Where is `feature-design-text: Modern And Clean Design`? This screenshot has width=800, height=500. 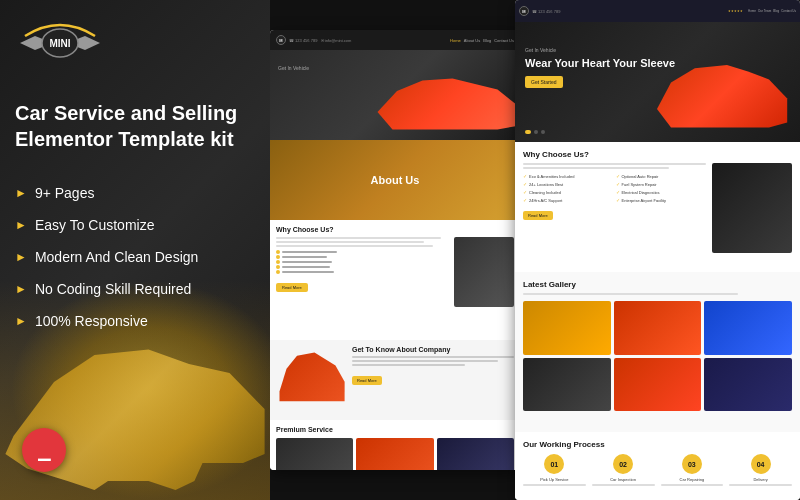 feature-design-text: Modern And Clean Design is located at coordinates (116, 257).